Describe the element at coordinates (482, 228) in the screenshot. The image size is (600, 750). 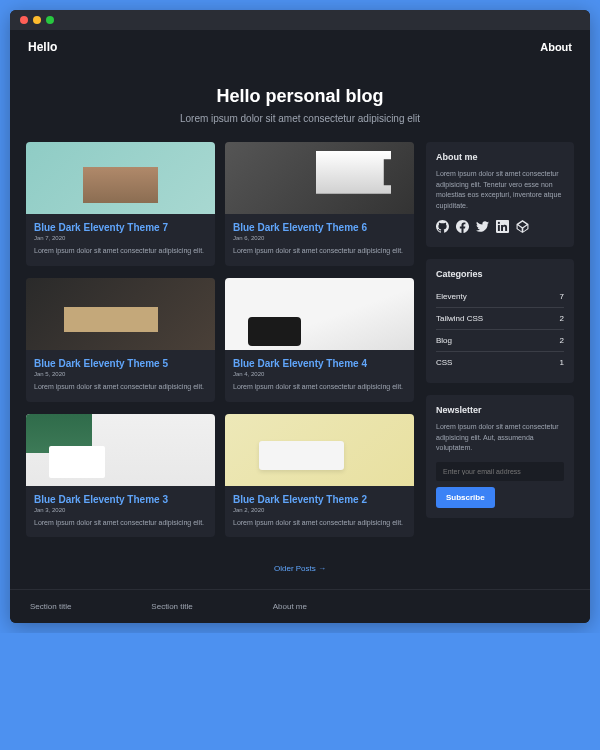
I see `twitter-icon` at that location.